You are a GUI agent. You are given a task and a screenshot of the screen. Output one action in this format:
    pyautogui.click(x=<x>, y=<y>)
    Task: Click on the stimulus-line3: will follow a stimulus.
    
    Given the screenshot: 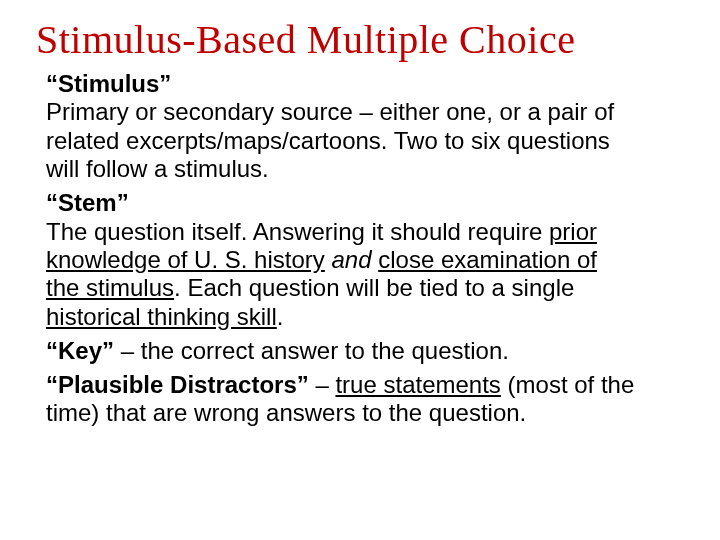 What is the action you would take?
    pyautogui.click(x=158, y=168)
    